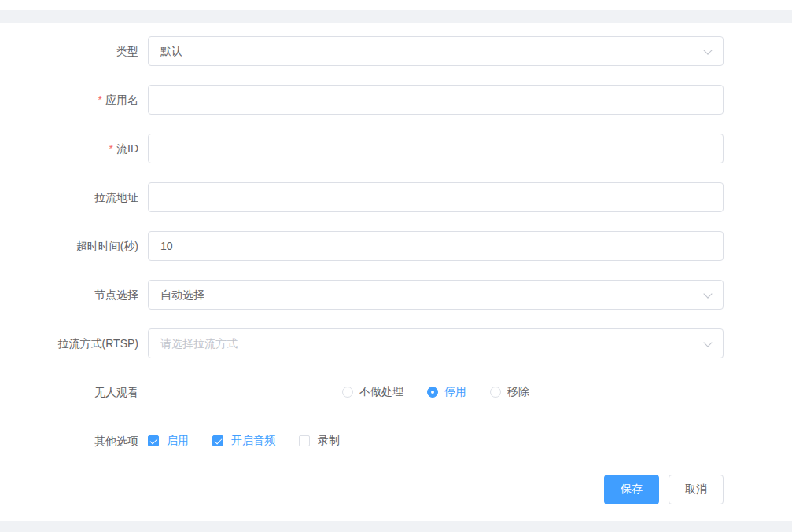  Describe the element at coordinates (69, 51) in the screenshot. I see `type-label: 类型` at that location.